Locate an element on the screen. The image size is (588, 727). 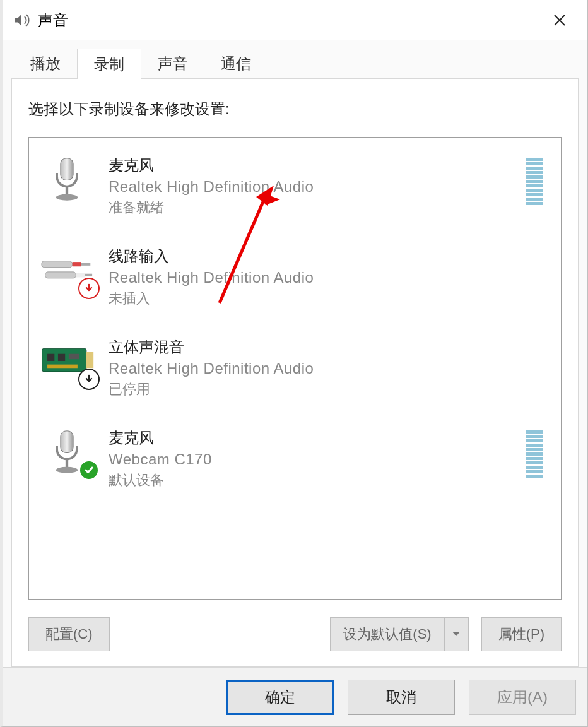
line-in-icon is located at coordinates (67, 270).